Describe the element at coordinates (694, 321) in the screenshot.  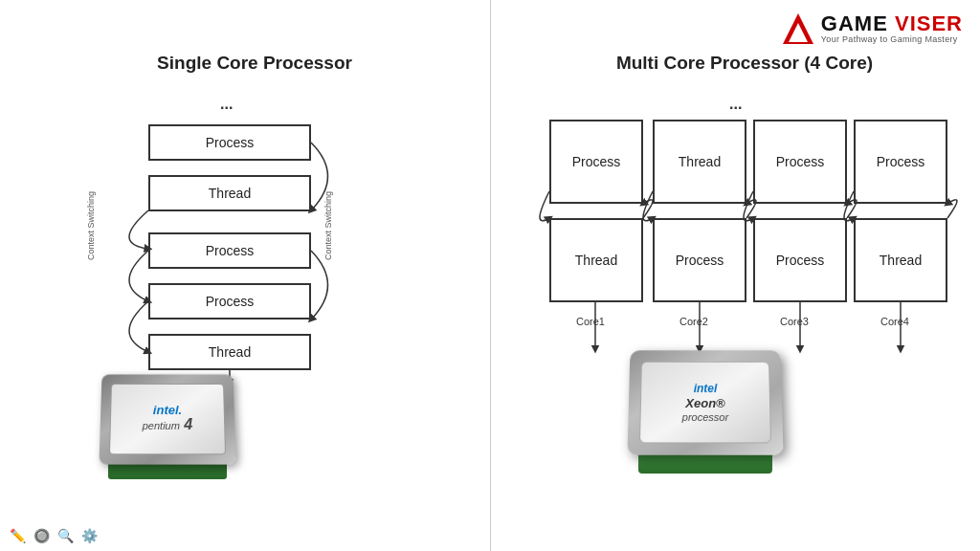
I see `core2-label: Core2` at that location.